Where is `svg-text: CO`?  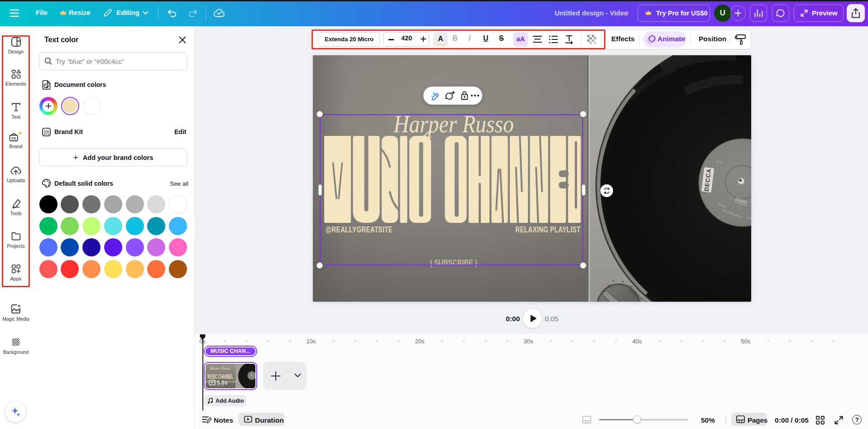
svg-text: CO is located at coordinates (46, 131).